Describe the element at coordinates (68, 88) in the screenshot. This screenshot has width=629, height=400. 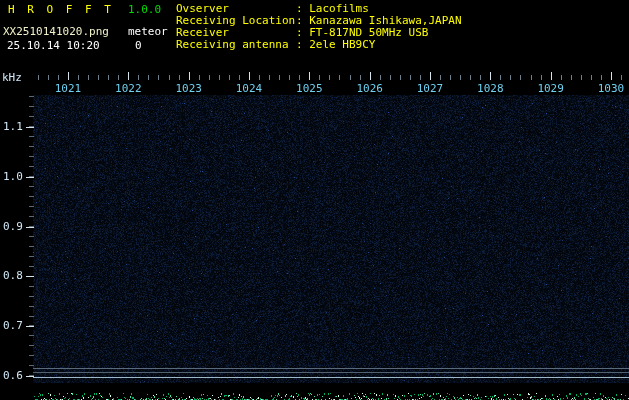
I see `time-tick-label: 1021` at that location.